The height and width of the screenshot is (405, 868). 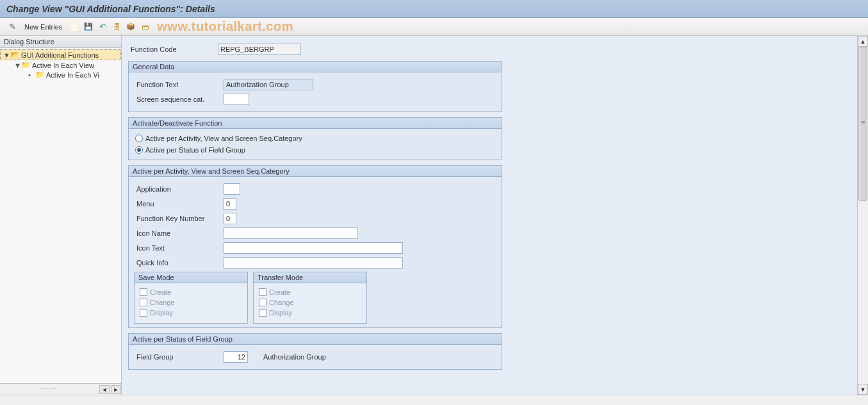 What do you see at coordinates (236, 357) in the screenshot?
I see `field-group-input` at bounding box center [236, 357].